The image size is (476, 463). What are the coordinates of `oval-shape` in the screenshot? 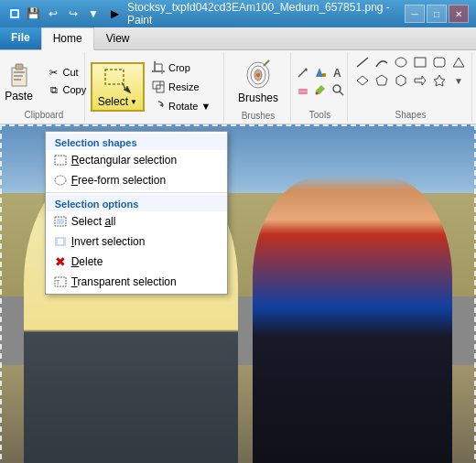 It's located at (401, 62).